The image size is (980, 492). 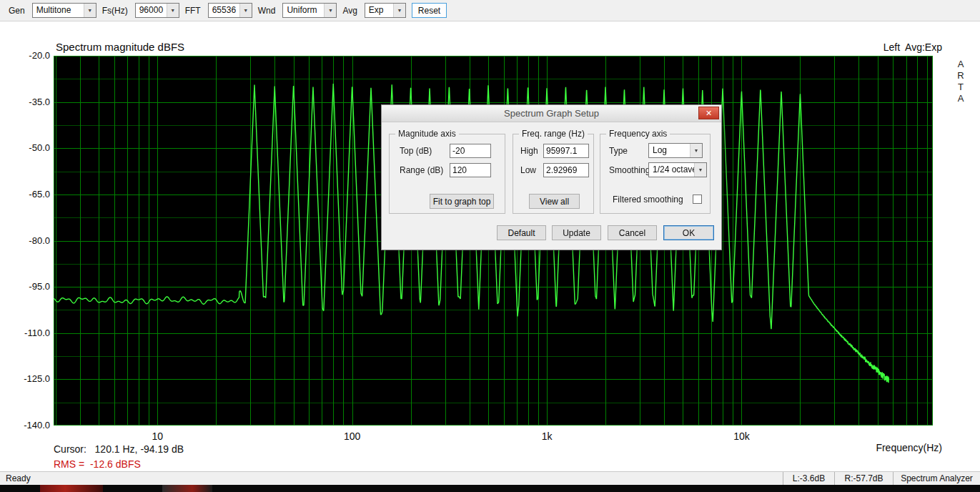 I want to click on x-tick-label: 10k, so click(x=742, y=436).